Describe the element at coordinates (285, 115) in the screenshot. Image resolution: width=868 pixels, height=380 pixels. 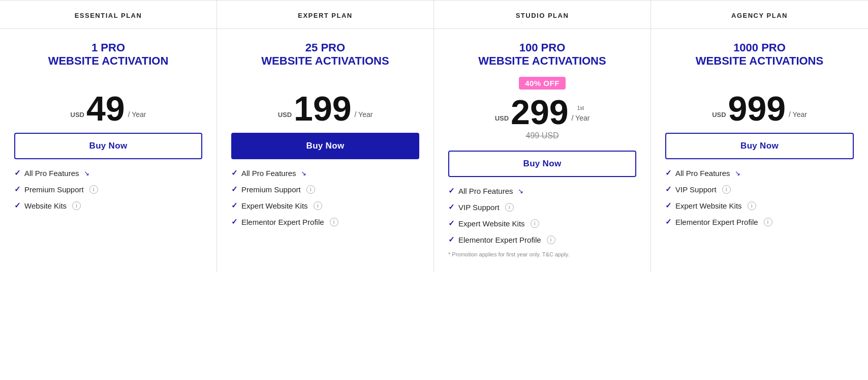
I see `price-currency-expert: USD` at that location.